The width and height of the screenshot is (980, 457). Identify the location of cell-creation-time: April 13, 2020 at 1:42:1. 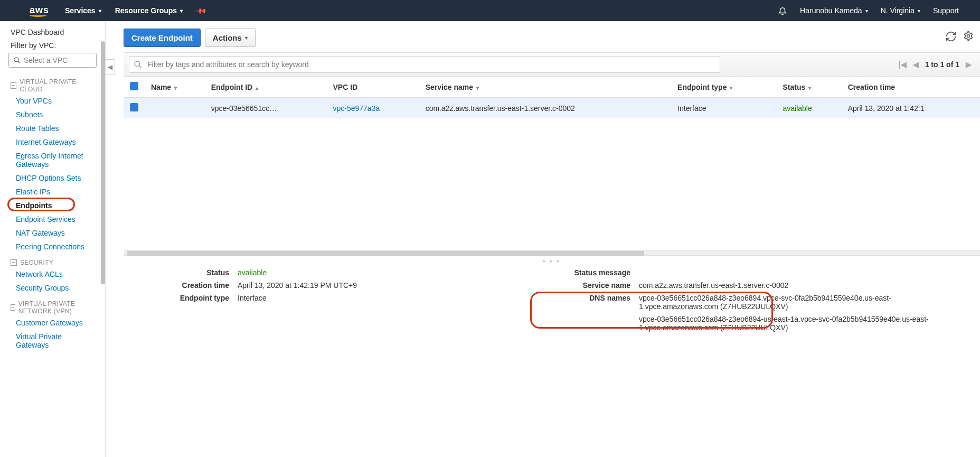
(911, 108).